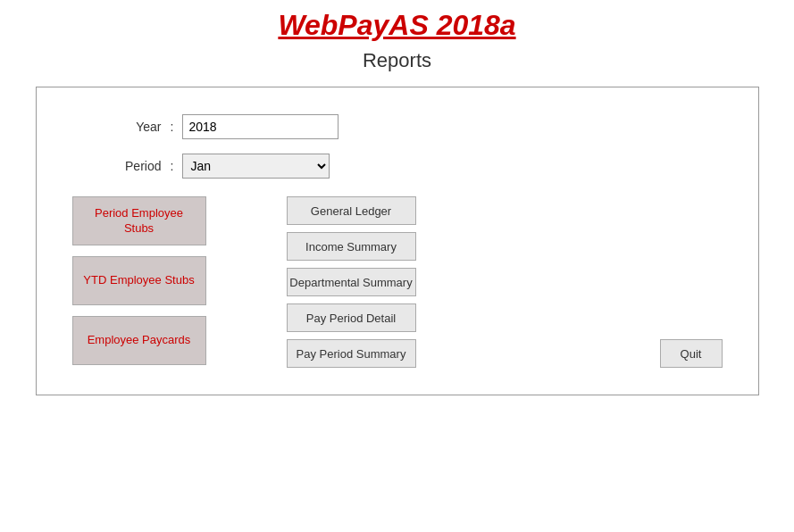  What do you see at coordinates (352, 318) in the screenshot?
I see `pay-period-detail-button: Pay Period Detail` at bounding box center [352, 318].